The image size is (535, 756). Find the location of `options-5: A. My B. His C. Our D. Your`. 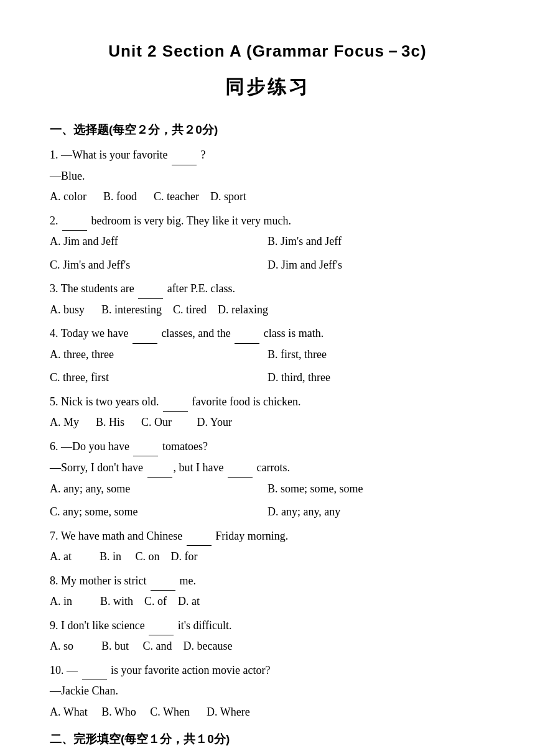

options-5: A. My B. His C. Our D. Your is located at coordinates (268, 423).